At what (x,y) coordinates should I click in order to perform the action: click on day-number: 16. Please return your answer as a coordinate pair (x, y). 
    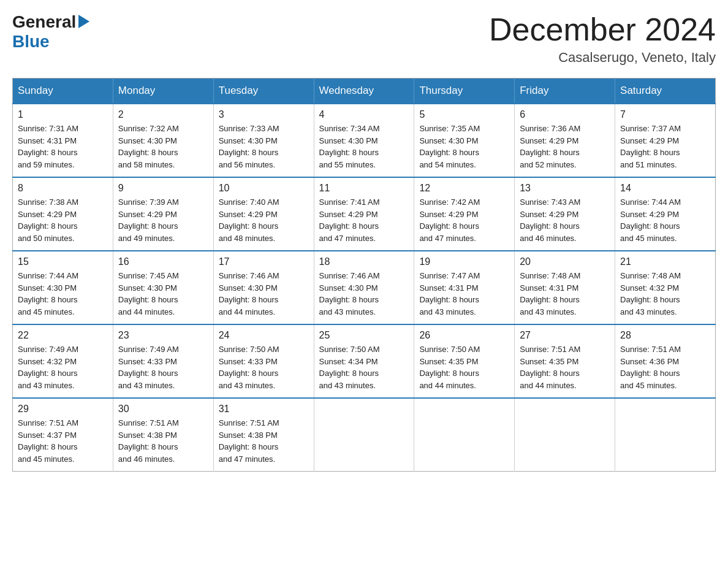
    Looking at the image, I should click on (163, 262).